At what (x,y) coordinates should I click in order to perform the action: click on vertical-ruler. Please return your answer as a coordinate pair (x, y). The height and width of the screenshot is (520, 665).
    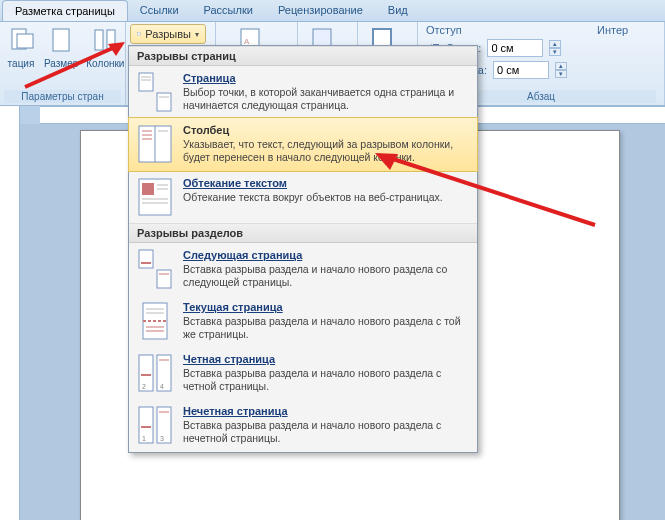
    Looking at the image, I should click on (10, 322).